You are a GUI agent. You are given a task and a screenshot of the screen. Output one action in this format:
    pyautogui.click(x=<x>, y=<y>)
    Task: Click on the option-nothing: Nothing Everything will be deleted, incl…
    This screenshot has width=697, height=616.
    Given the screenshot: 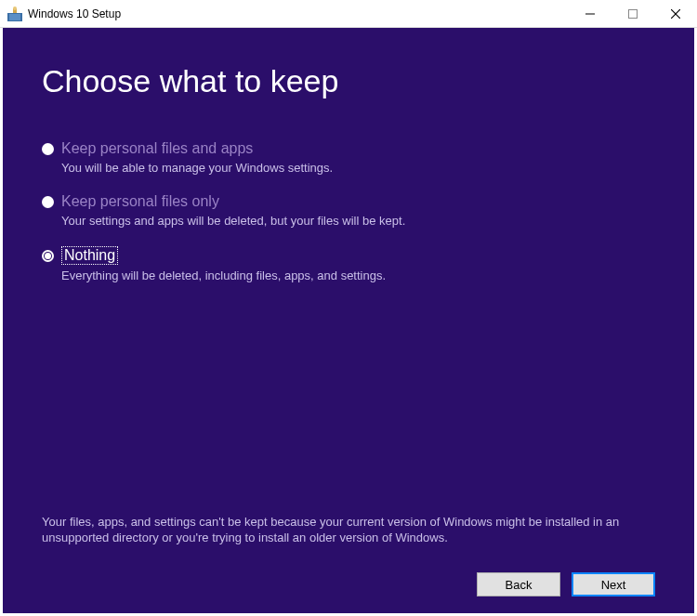 What is the action you would take?
    pyautogui.click(x=348, y=264)
    